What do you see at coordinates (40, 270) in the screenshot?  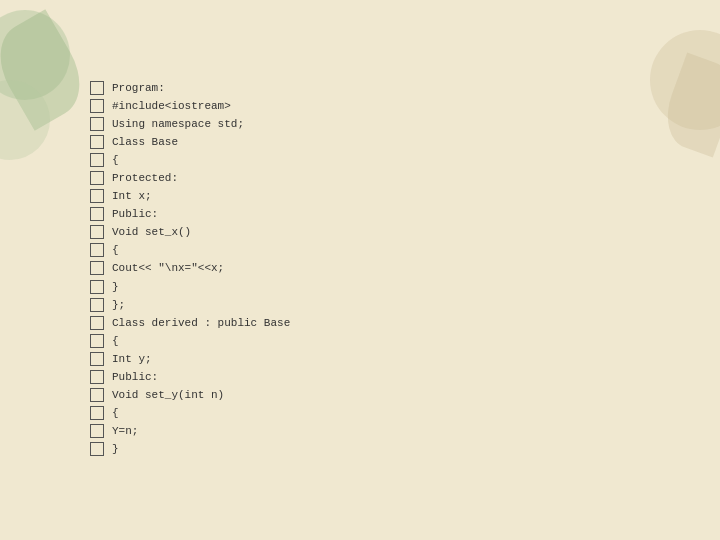 I see `left-decoration` at bounding box center [40, 270].